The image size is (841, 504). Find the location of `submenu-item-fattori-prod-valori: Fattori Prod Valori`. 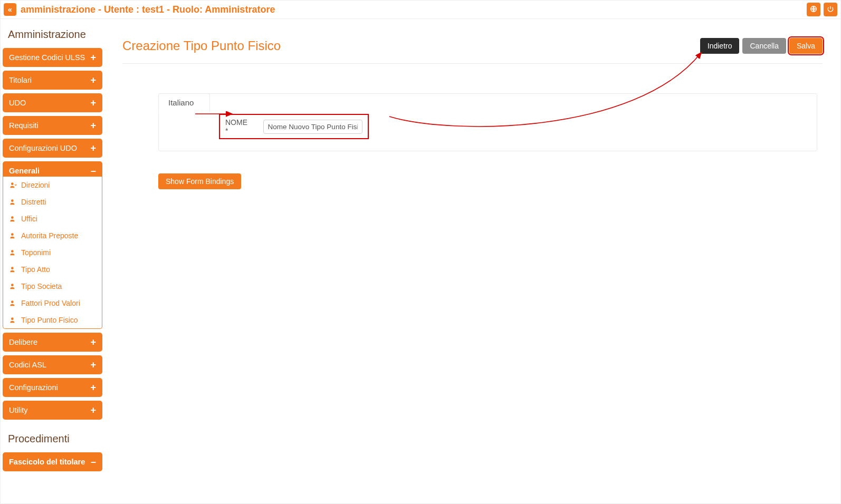

submenu-item-fattori-prod-valori: Fattori Prod Valori is located at coordinates (53, 303).